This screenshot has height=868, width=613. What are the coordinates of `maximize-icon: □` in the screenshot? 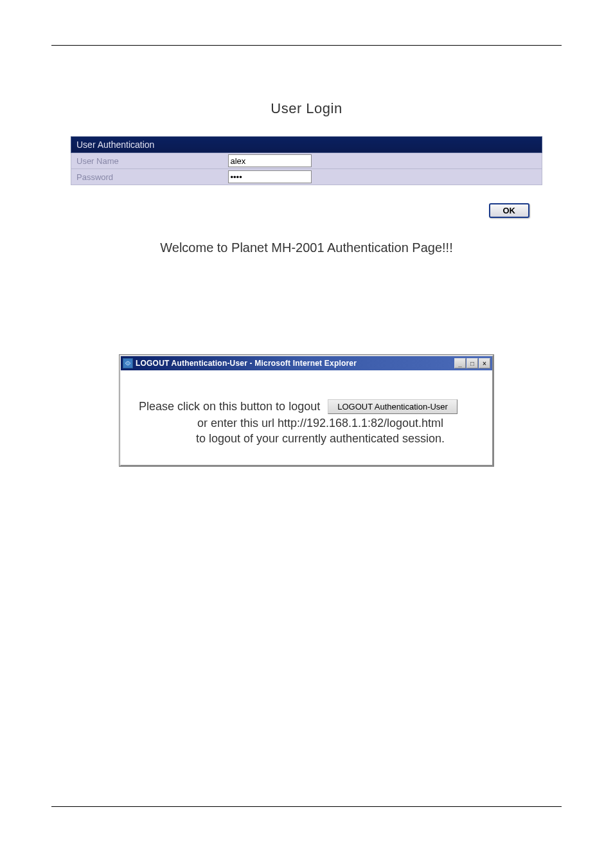 It's located at (472, 364).